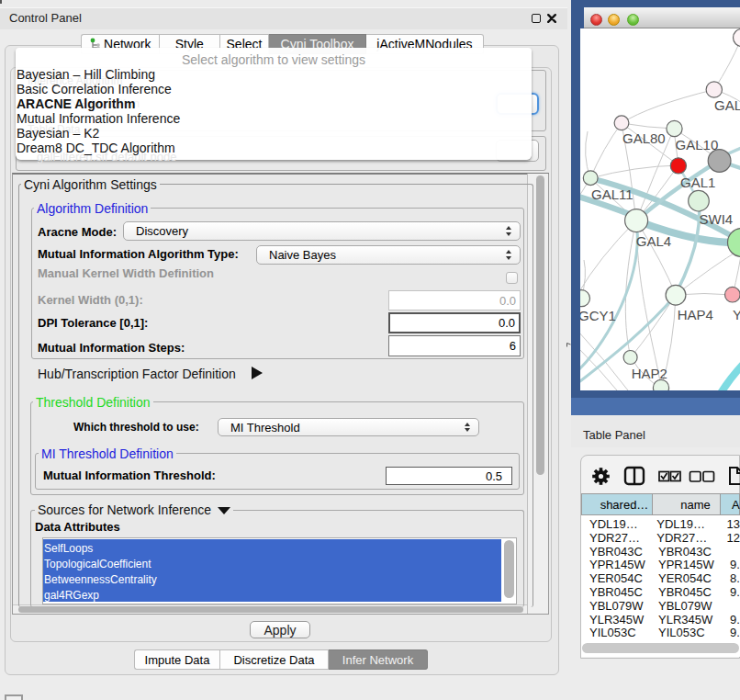  Describe the element at coordinates (727, 105) in the screenshot. I see `svg-text: GAL` at that location.